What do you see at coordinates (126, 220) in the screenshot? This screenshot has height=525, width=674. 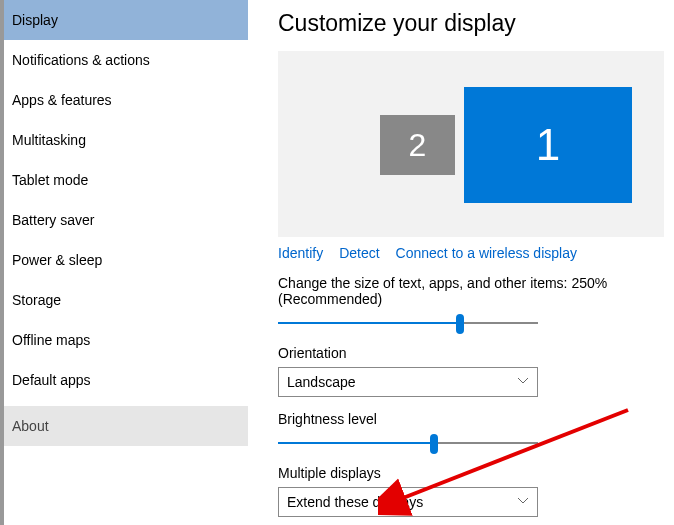 I see `sidebar-item-battery-saver: Battery saver` at bounding box center [126, 220].